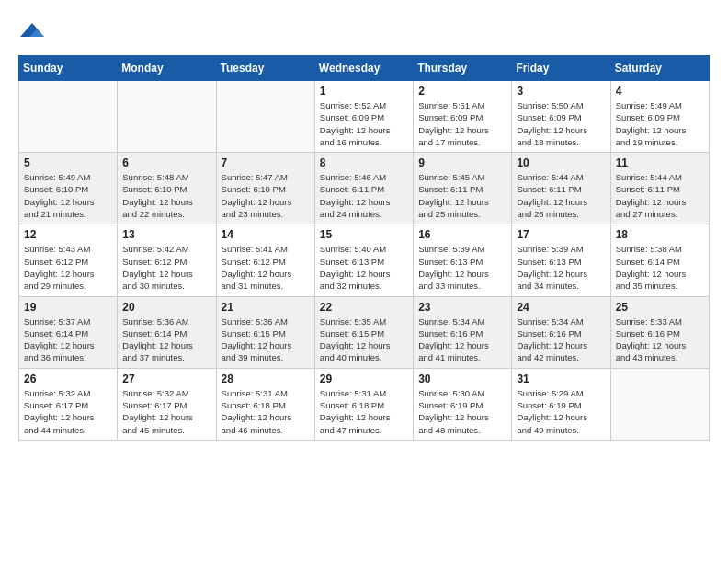  I want to click on day-number: 3, so click(561, 91).